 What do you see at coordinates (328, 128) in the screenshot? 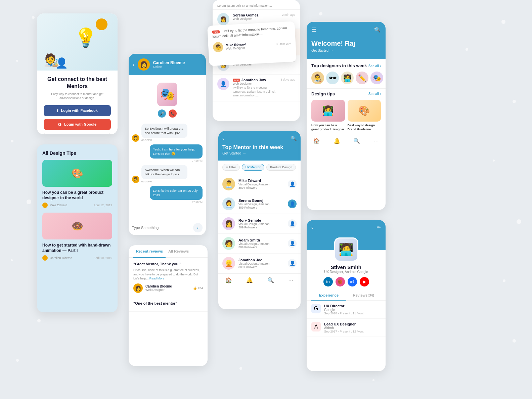
I see `tip-caption-1: How you can be a great product designer` at bounding box center [328, 128].